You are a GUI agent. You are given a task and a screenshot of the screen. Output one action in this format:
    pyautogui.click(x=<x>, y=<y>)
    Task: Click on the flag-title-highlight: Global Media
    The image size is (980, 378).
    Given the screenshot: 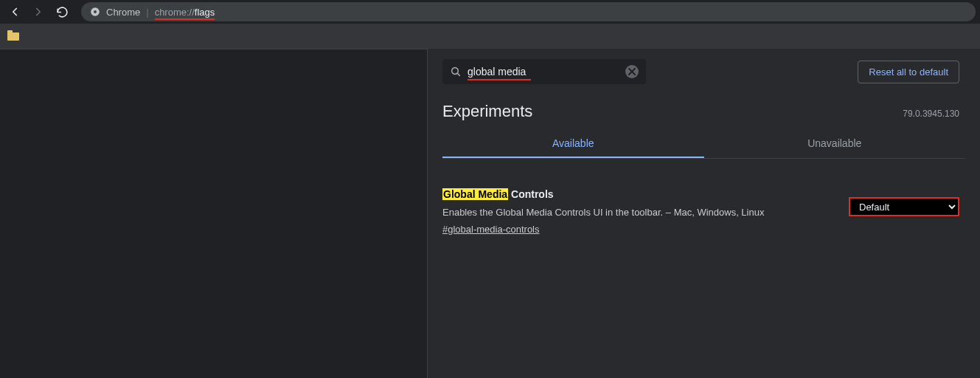 What is the action you would take?
    pyautogui.click(x=475, y=194)
    